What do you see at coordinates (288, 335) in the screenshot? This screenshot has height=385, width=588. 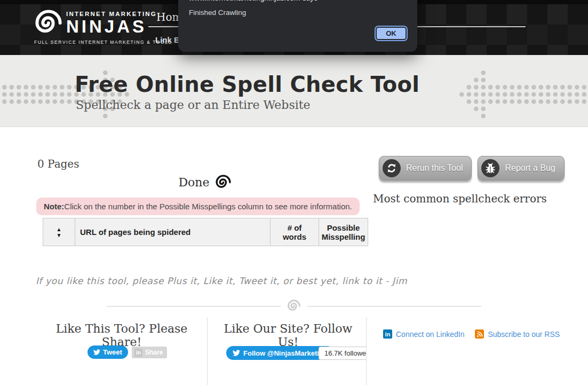 I see `follow-us-heading: Like Our Site? Follow Us!` at bounding box center [288, 335].